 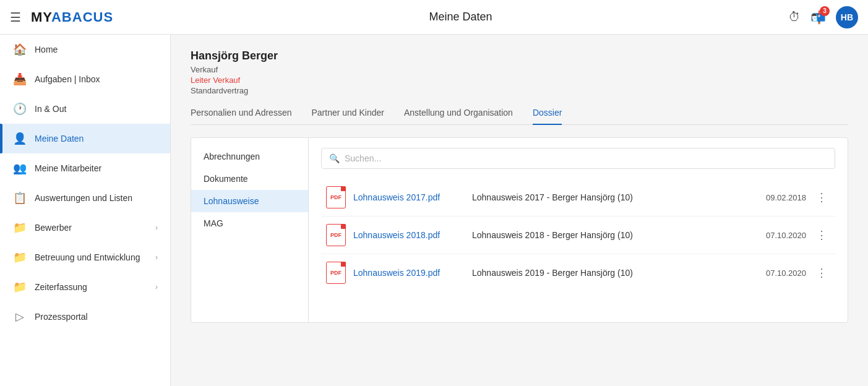 I want to click on menu-icon: ☰, so click(x=15, y=17).